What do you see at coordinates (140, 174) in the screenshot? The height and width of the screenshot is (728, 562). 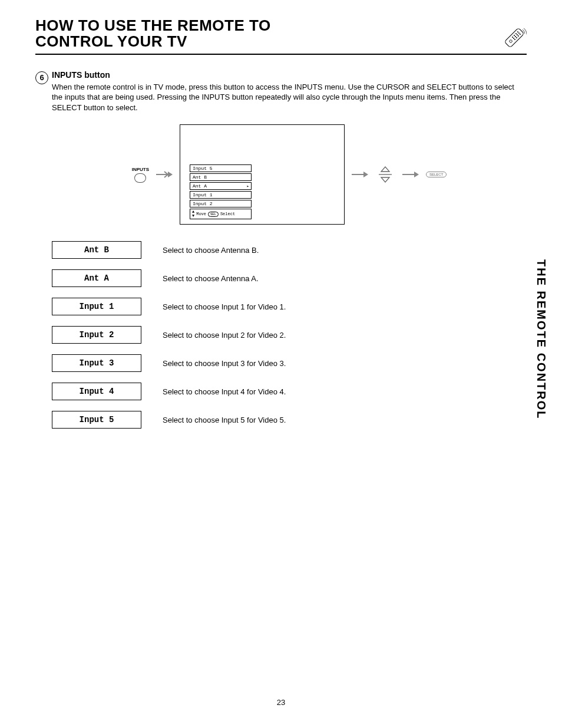 I see `inputs-button-illustration: INPUTS` at bounding box center [140, 174].